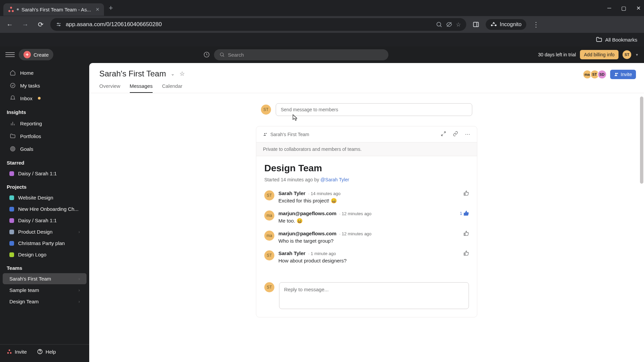 This screenshot has width=644, height=362. Describe the element at coordinates (258, 24) in the screenshot. I see `url-field: app.asana.com/0/1206160406650280 ☆` at that location.